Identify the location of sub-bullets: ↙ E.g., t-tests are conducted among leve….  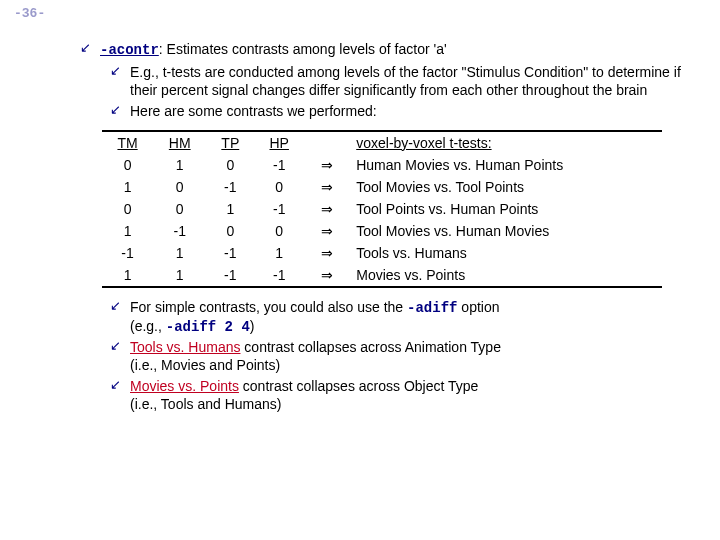
(400, 92).